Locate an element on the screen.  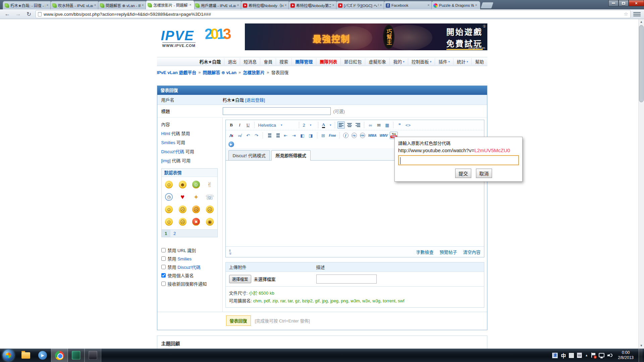
remove-format-icon: Ax is located at coordinates (231, 135).